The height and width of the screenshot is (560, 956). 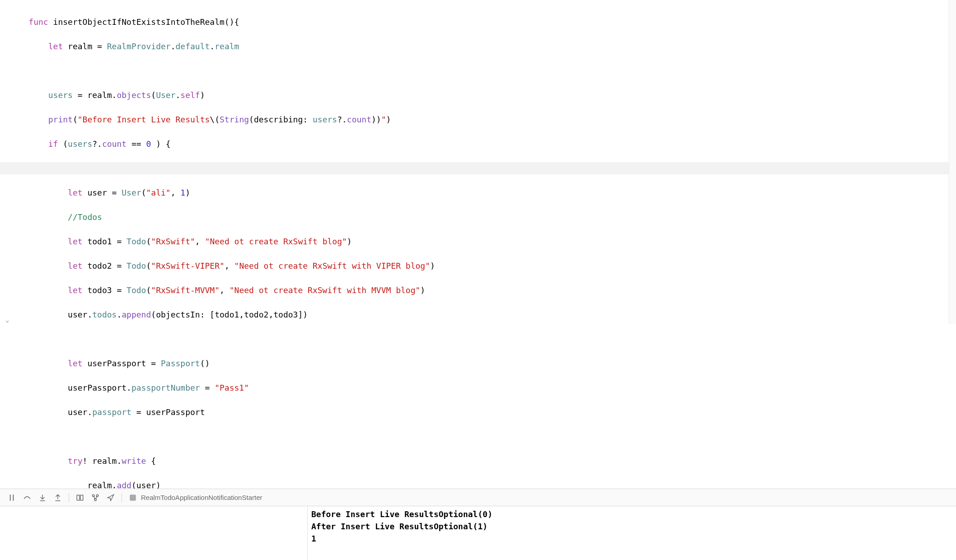 I want to click on code-line: let user = User("ali", 1), so click(x=483, y=192).